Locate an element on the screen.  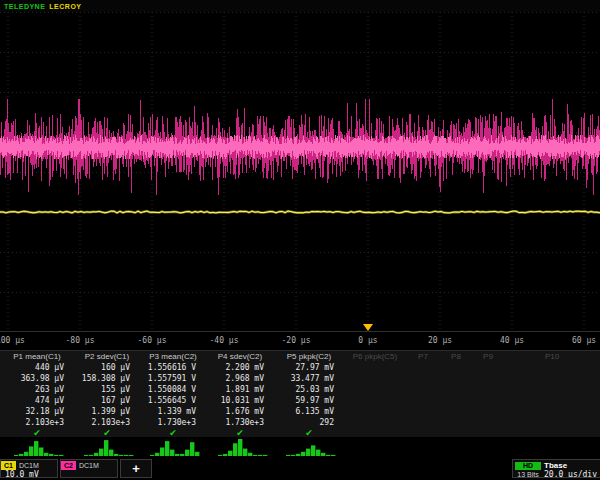
measure-value: 25.03 mV is located at coordinates (309, 390).